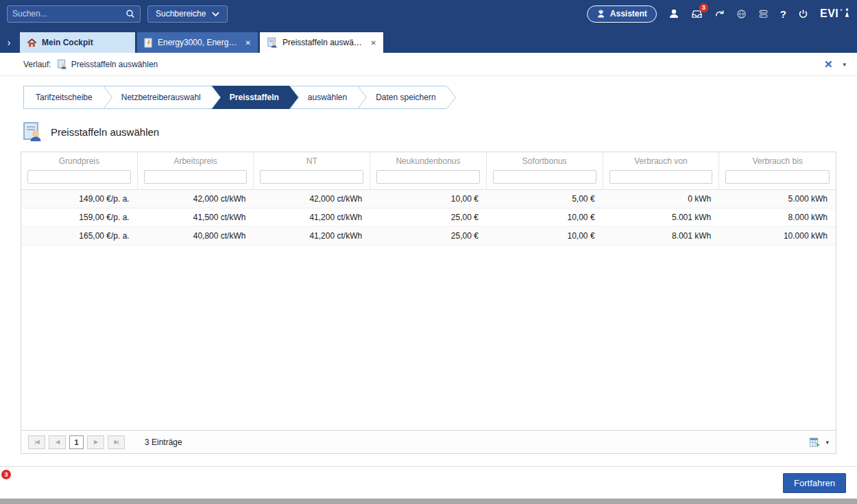 The image size is (857, 504). Describe the element at coordinates (148, 43) in the screenshot. I see `document-lightning-icon` at that location.